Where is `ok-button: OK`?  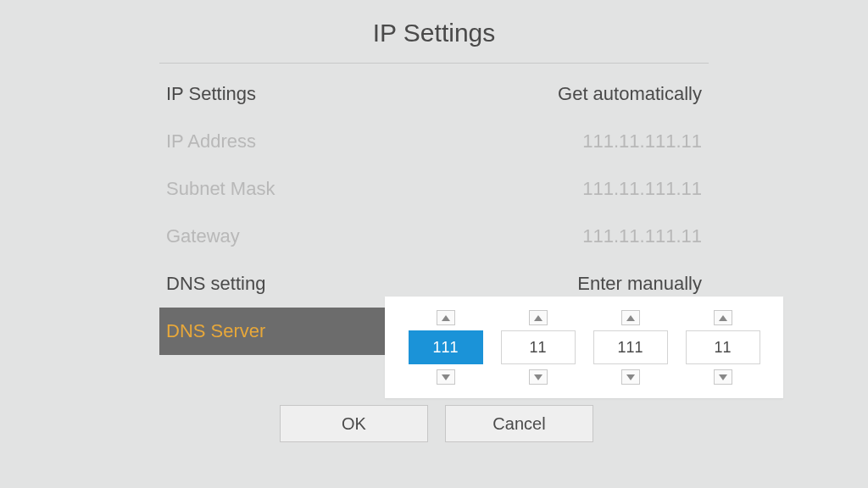
ok-button: OK is located at coordinates (354, 424).